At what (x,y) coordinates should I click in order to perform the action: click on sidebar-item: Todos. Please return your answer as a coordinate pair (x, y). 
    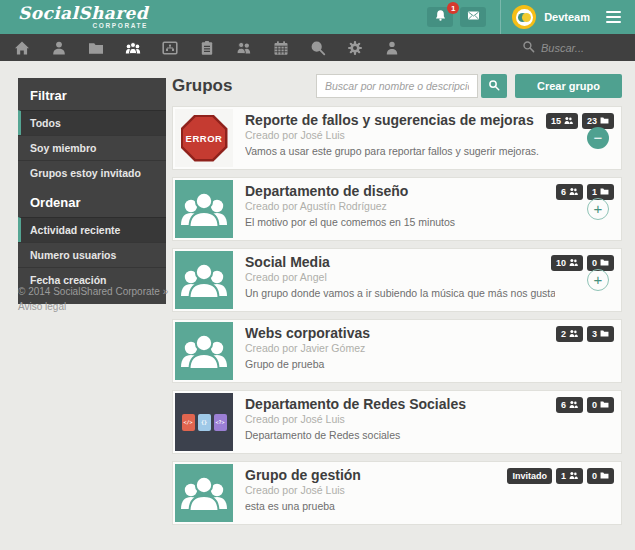
    Looking at the image, I should click on (92, 122).